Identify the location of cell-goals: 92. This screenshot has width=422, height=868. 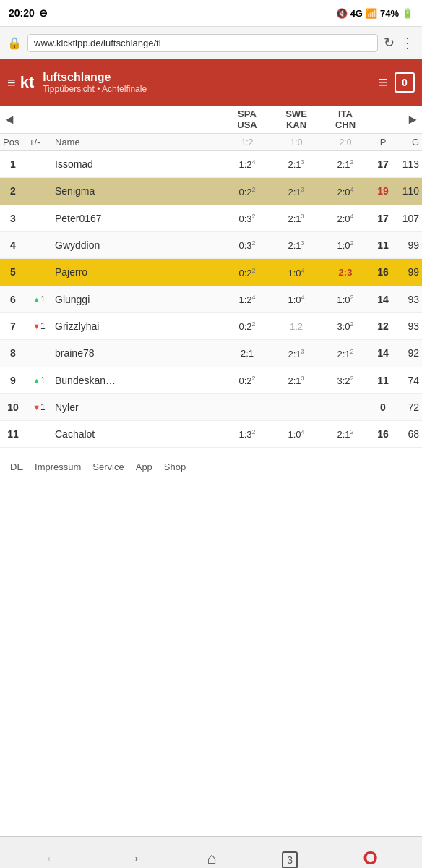
(409, 353).